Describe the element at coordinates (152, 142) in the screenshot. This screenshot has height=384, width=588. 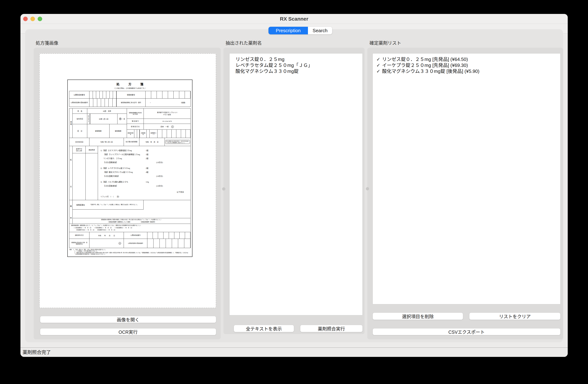
I see `period-value: 令和 年 月 日` at that location.